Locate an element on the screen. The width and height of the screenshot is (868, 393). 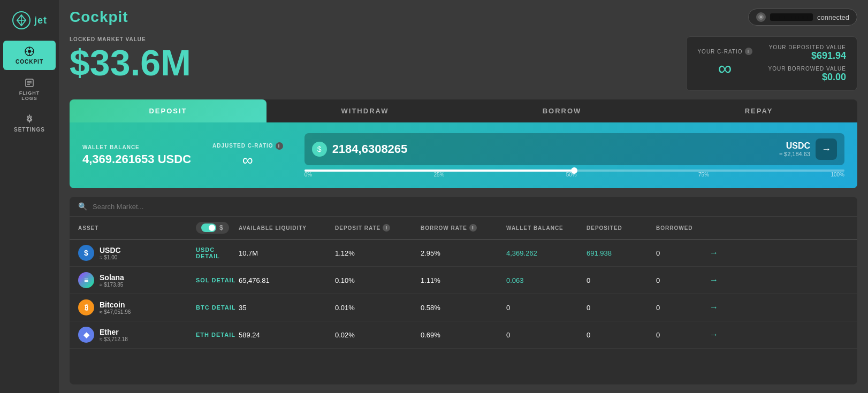
ratio-section: YOUR C-RATIO i ∞ YOUR DEPOSITED VALUE $6… is located at coordinates (772, 64).